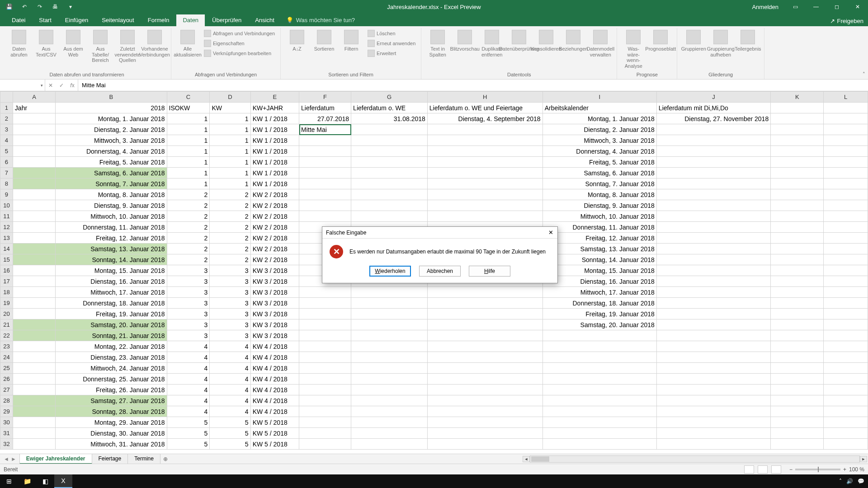 The image size is (868, 488). I want to click on cell: KW 3 / 2018, so click(275, 336).